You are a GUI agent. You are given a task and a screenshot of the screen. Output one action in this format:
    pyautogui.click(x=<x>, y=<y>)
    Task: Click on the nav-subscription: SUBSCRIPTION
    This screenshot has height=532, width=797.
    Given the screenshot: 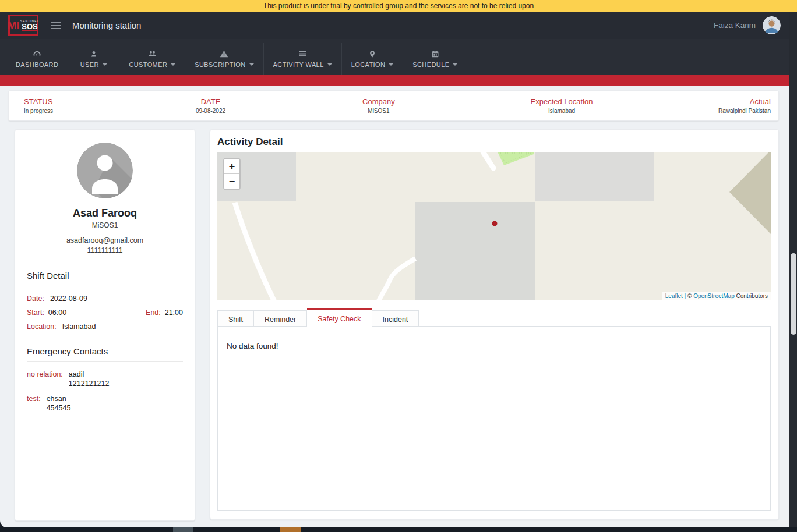 What is the action you would take?
    pyautogui.click(x=224, y=59)
    